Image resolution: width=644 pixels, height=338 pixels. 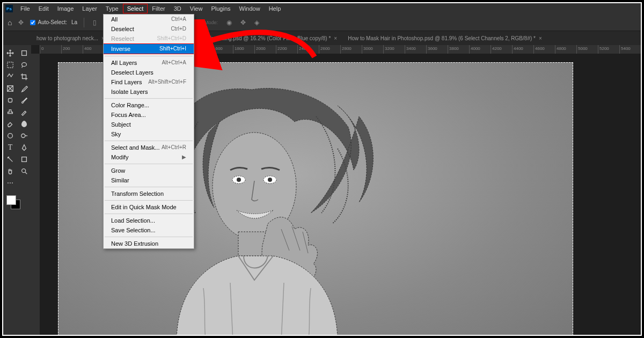 I want to click on ruler-mark: 1800, so click(x=244, y=49).